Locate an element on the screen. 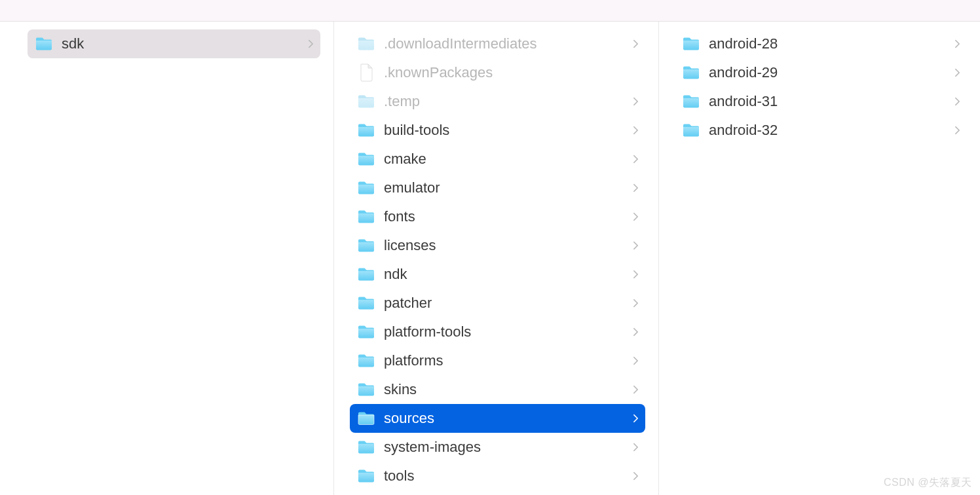 The width and height of the screenshot is (980, 495). window-toolbar is located at coordinates (490, 10).